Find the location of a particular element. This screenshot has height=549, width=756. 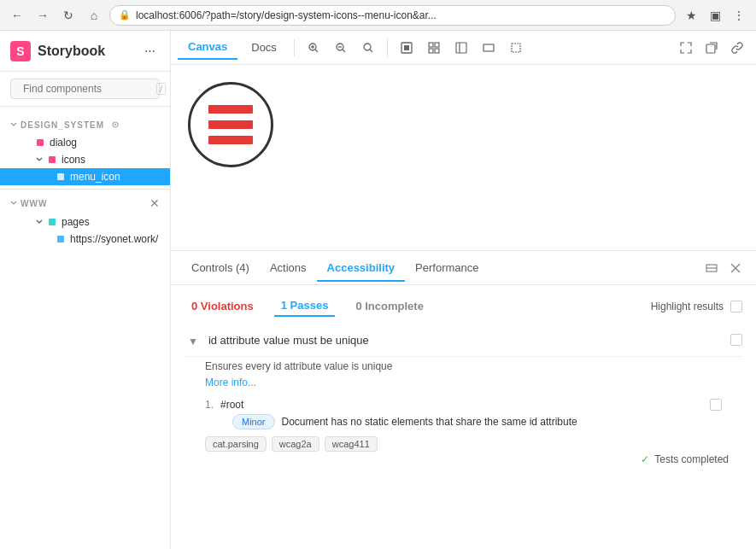

sidebar-item-label: pages is located at coordinates (75, 222).